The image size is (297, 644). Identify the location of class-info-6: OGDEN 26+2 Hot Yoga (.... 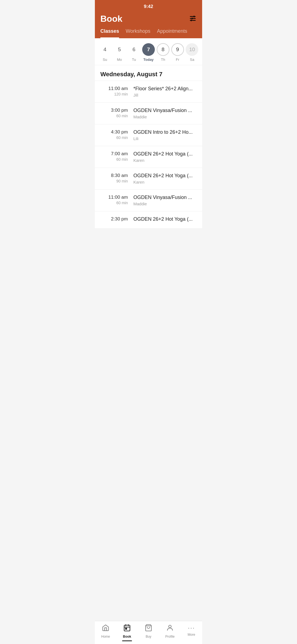
(165, 220).